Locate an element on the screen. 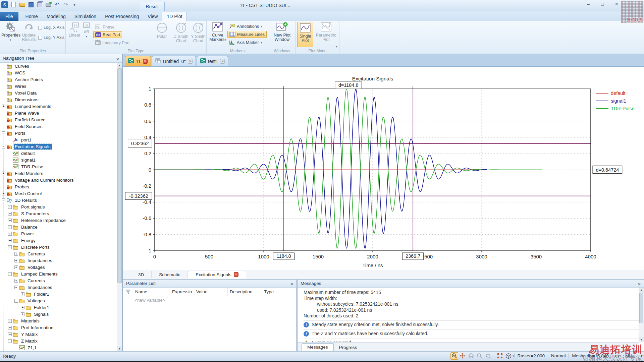 The image size is (644, 362). y-measure-value-text: 0.32362 is located at coordinates (140, 143).